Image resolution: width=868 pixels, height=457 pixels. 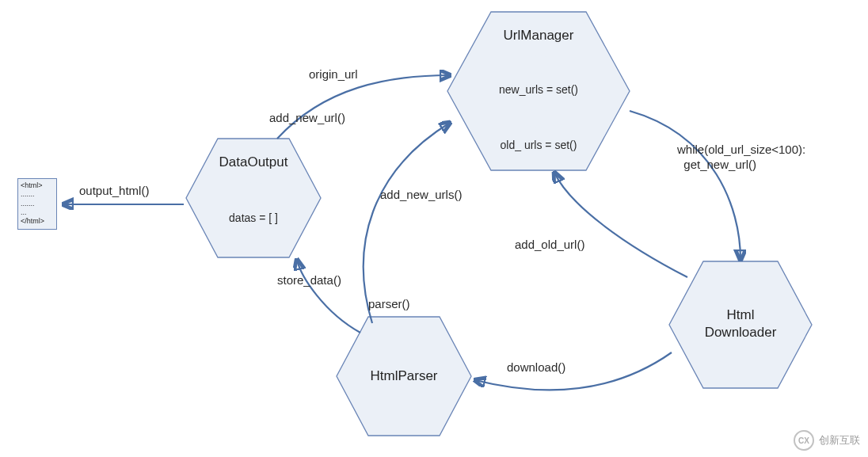 I want to click on edge-label-add-new-urls: add_new_urls(), so click(x=421, y=195).